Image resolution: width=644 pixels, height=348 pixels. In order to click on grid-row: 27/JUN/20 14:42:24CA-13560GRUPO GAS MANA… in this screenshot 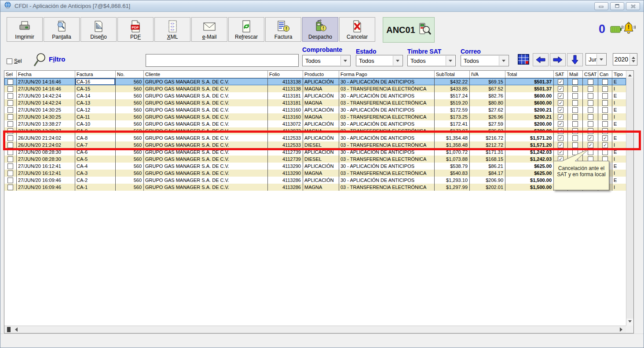, I will do `click(315, 103)`.